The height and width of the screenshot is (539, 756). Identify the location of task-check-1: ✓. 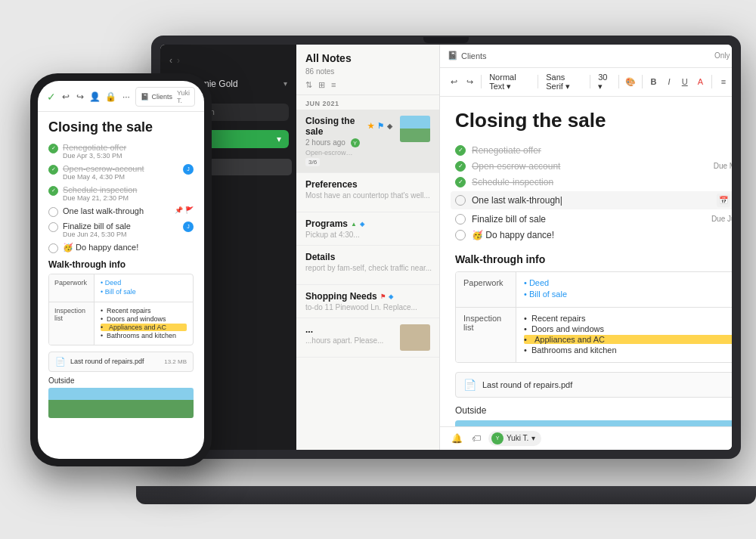
(460, 150).